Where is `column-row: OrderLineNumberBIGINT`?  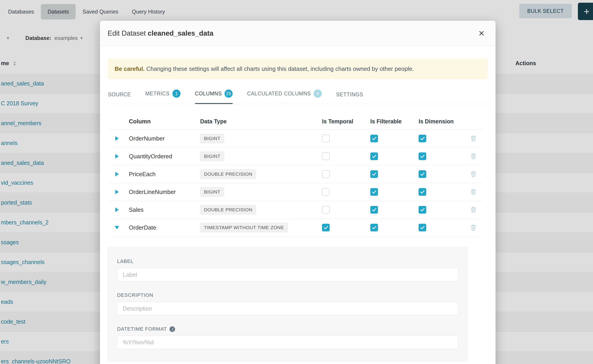
column-row: OrderLineNumberBIGINT is located at coordinates (296, 192).